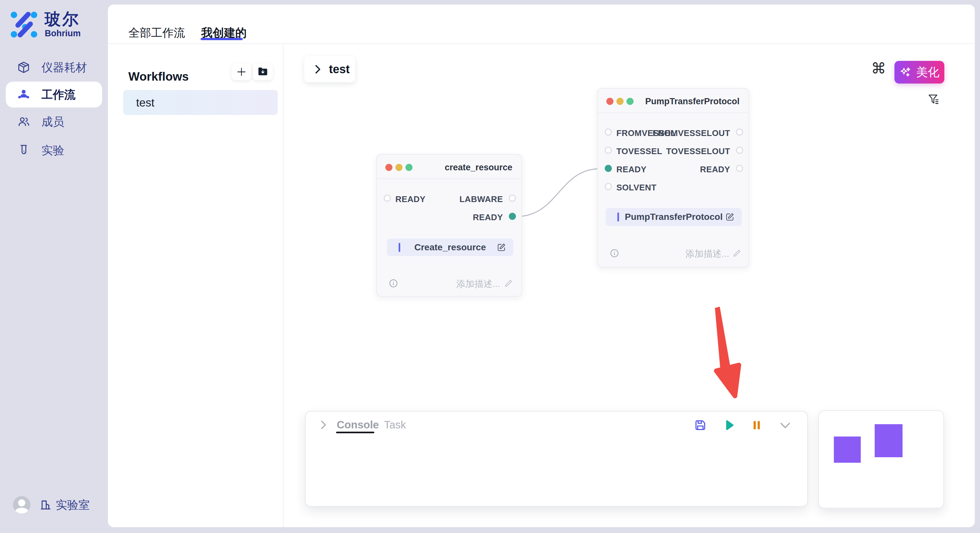 The width and height of the screenshot is (980, 533). I want to click on sidebar: 玻尔 Bohrium 仪器耗材 工作流, so click(54, 266).